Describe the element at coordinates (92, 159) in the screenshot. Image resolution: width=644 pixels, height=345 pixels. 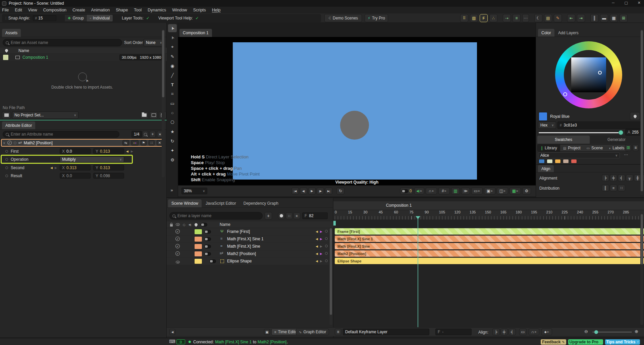
I see `operation-dropdown: Multiply ∨` at that location.